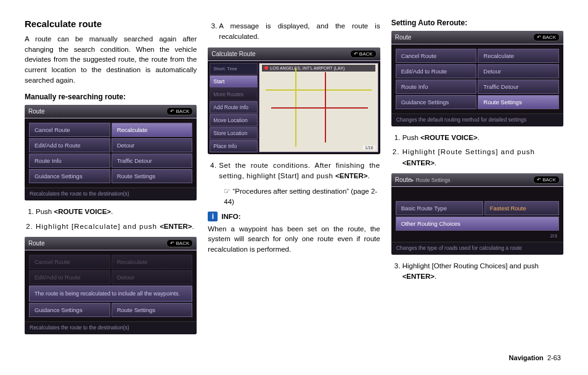 The height and width of the screenshot is (375, 588). What do you see at coordinates (369, 148) in the screenshot?
I see `map-scale: 1/16` at bounding box center [369, 148].